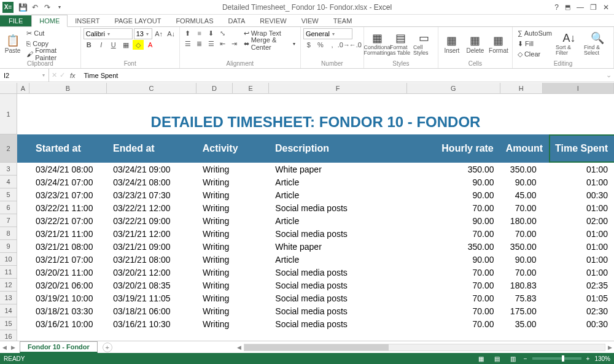  What do you see at coordinates (535, 44) in the screenshot?
I see `fill-button: ⬇Fill` at bounding box center [535, 44].